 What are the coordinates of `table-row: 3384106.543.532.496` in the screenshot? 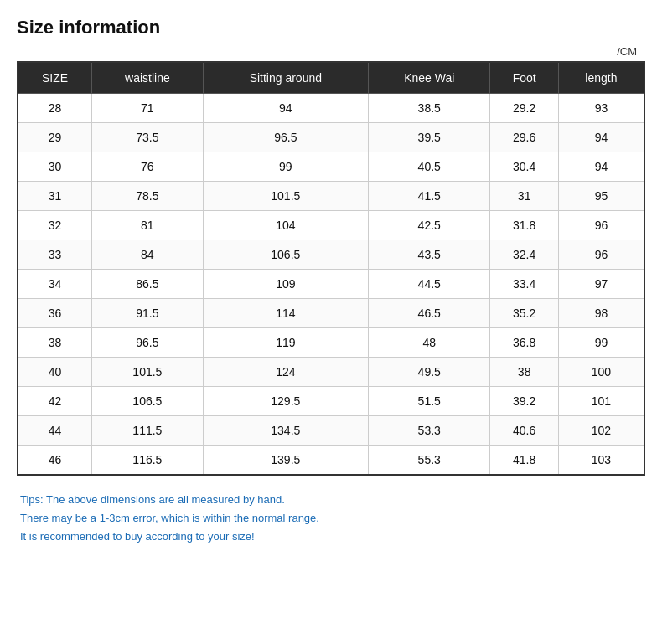 It's located at (331, 255).